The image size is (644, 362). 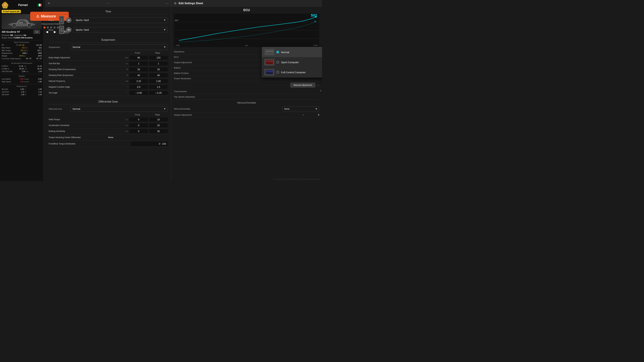 I want to click on bop-badge: ⚖ BoP Applied (M), so click(x=11, y=11).